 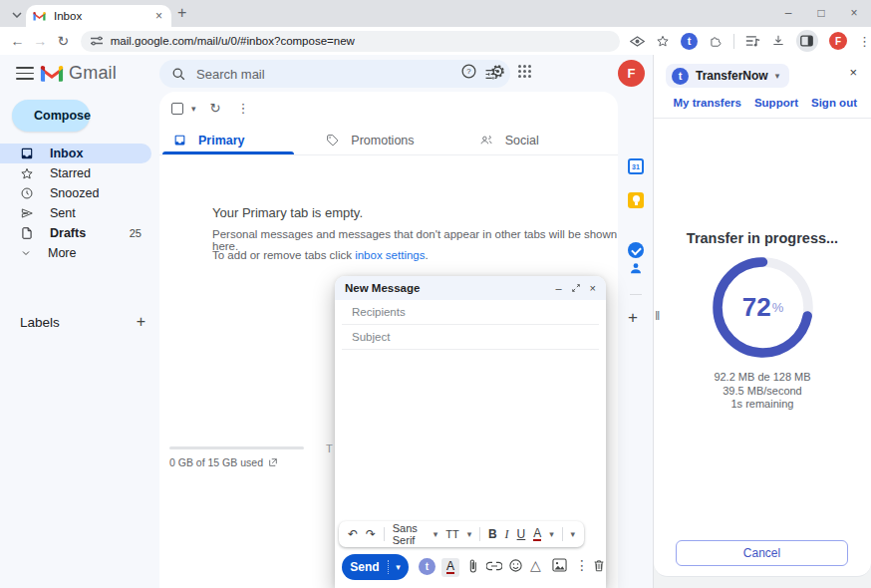 I want to click on keep-icon, so click(x=636, y=200).